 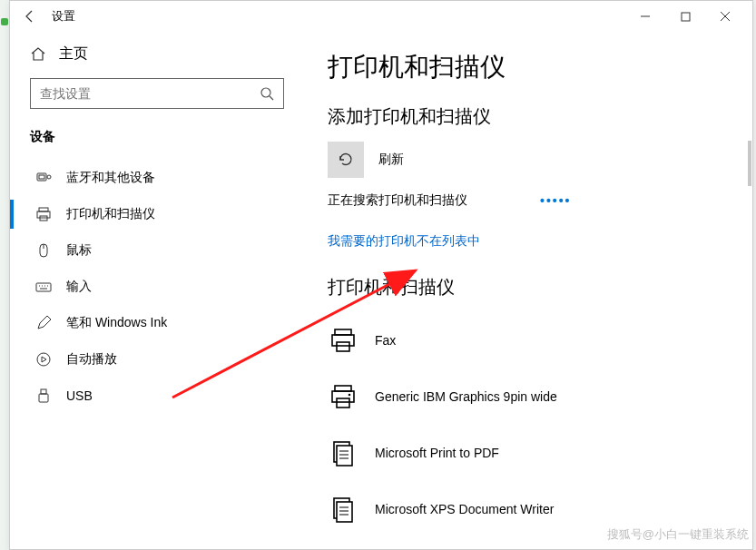 I want to click on maximize-button, so click(x=685, y=16).